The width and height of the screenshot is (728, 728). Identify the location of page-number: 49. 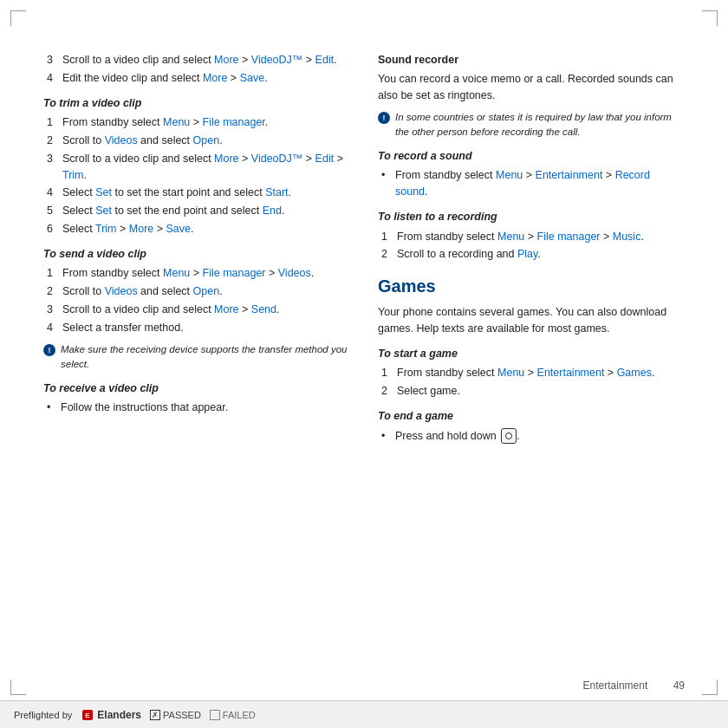
(679, 686).